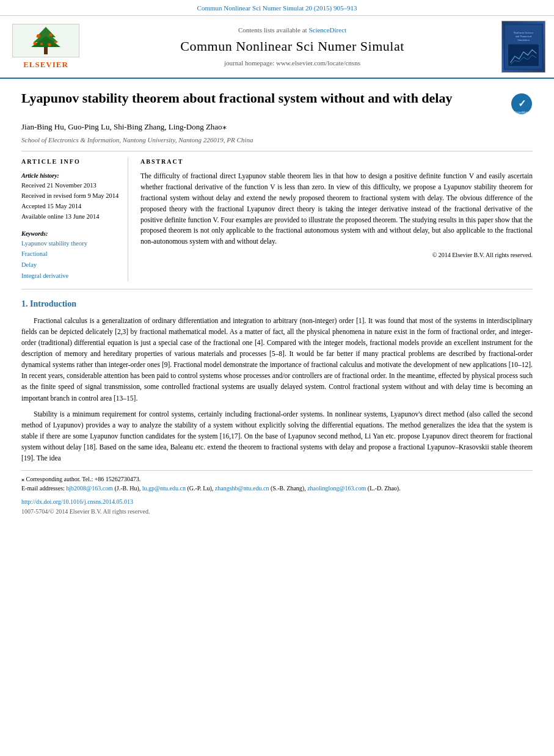 The image size is (554, 756). I want to click on top-reference-bar: Commun Nonlinear Sci Numer Simulat 20 (2…, so click(277, 8).